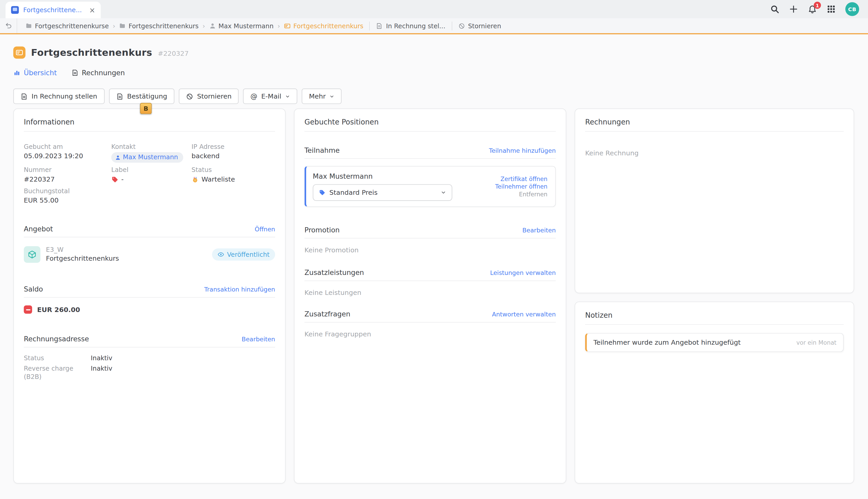  I want to click on keyboard-hint-badge: B, so click(146, 108).